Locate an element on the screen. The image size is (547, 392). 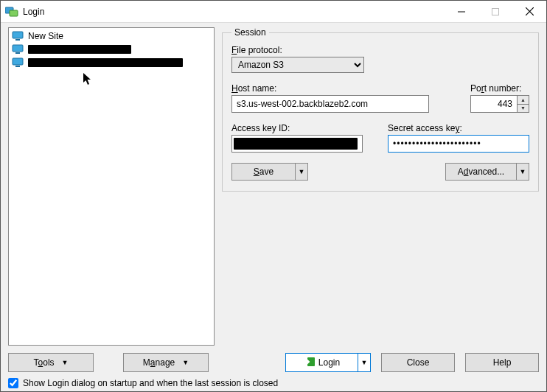
redacted-value is located at coordinates (296, 144).